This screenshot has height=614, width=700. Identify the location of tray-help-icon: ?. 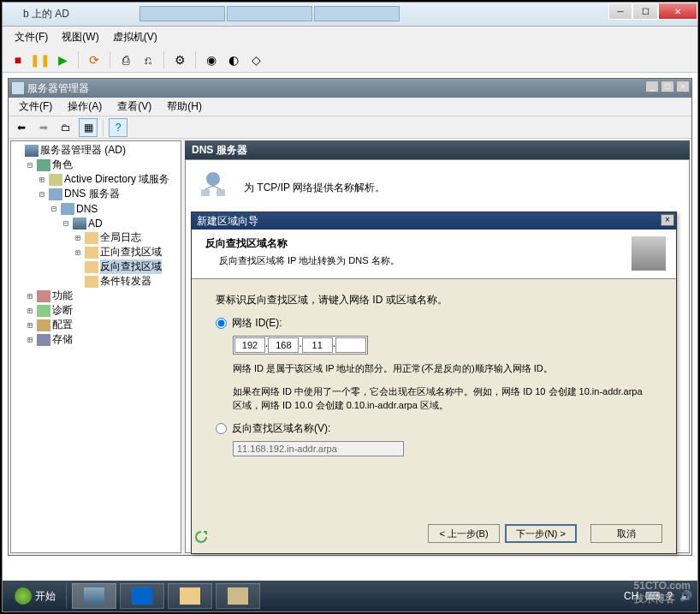
(669, 596).